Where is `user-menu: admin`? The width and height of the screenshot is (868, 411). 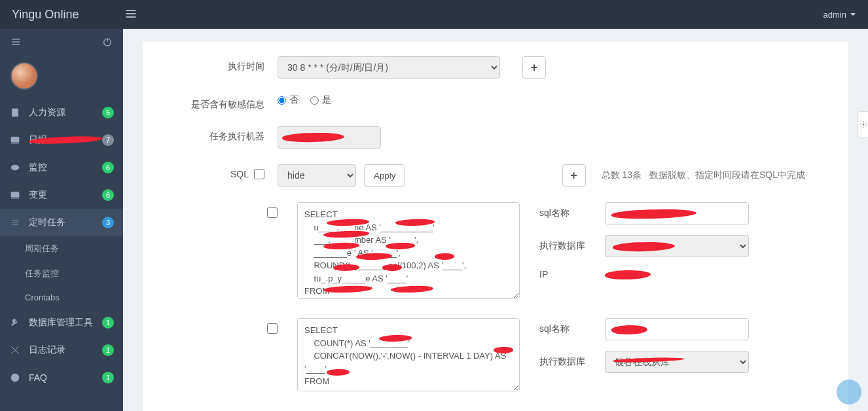
user-menu: admin is located at coordinates (840, 14).